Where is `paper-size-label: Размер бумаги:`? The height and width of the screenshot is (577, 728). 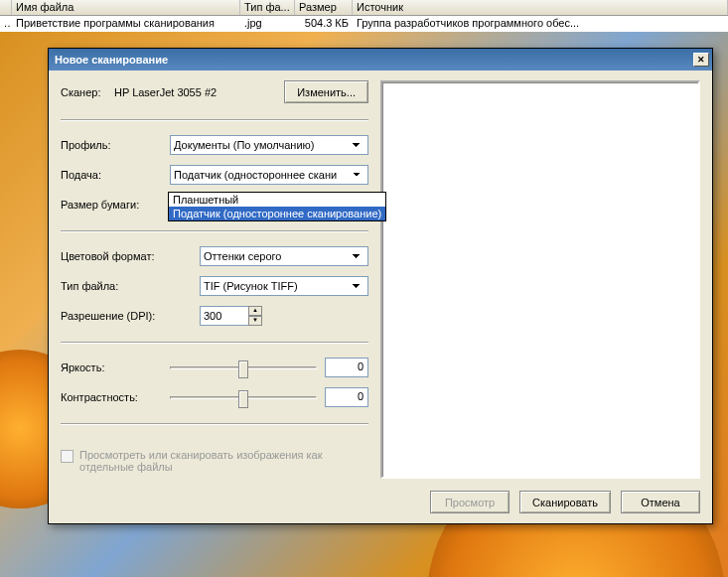
paper-size-label: Размер бумаги: is located at coordinates (115, 205).